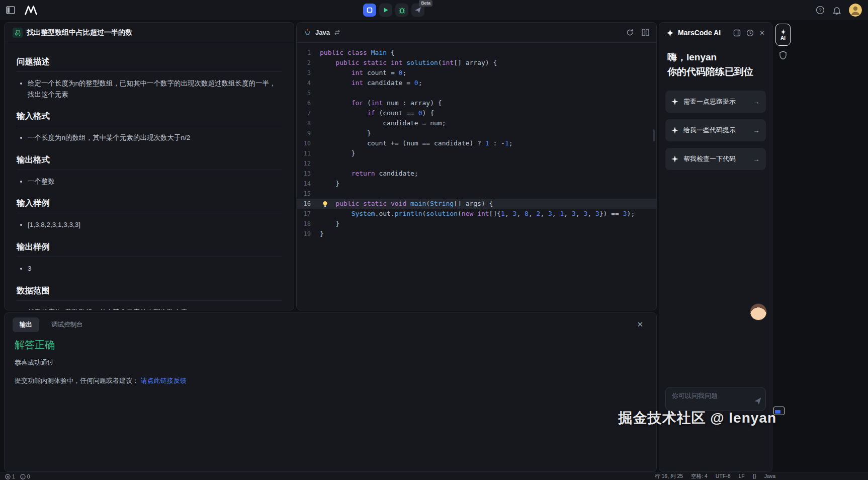 The image size is (868, 480). What do you see at coordinates (337, 33) in the screenshot?
I see `switch-language-icon` at bounding box center [337, 33].